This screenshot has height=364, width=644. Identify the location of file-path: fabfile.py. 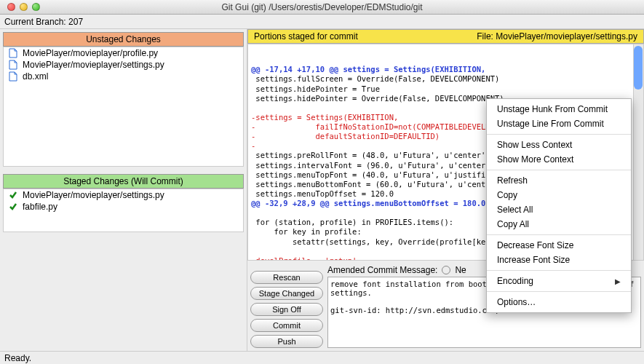
(40, 207).